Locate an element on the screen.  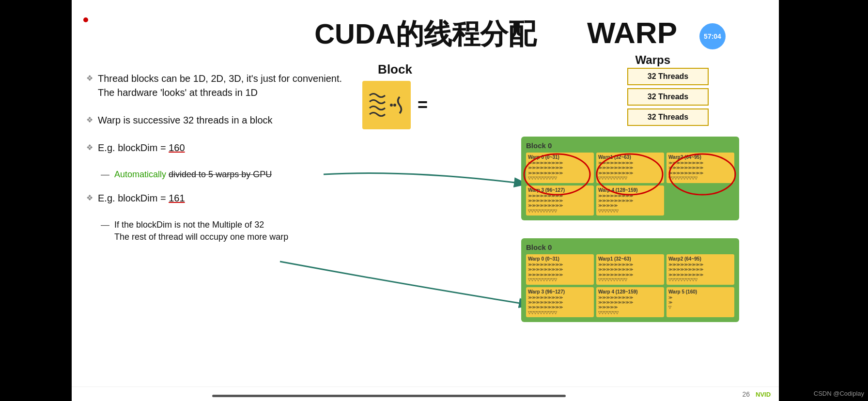
warp4-bottom-threads: ≫≫≫≫≫≫≫≫≫≫≫≫≫≫≫≫≫≫≫≫≫≫≫▽▽▽▽▽▽▽ is located at coordinates (630, 306).